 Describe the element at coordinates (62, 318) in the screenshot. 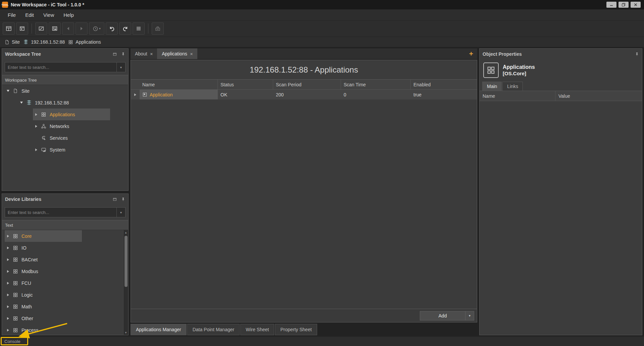

I see `library-item-other: Other` at that location.